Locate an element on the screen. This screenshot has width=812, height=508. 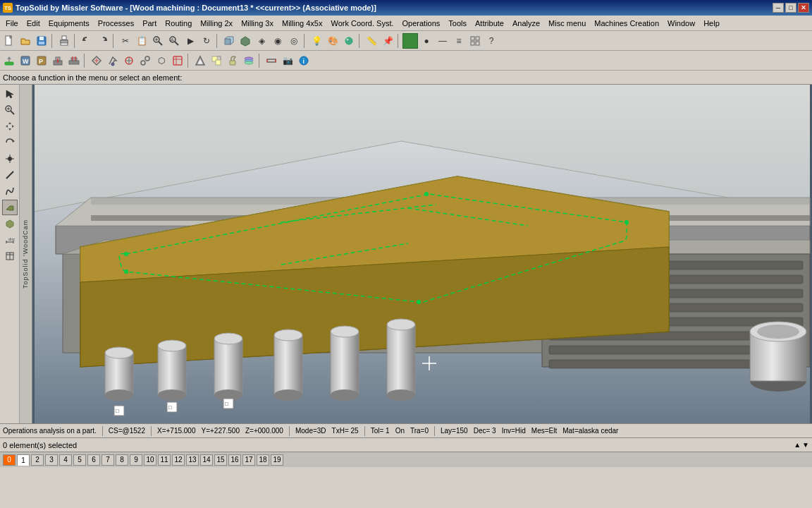
tb-zoom-all: A is located at coordinates (174, 41).